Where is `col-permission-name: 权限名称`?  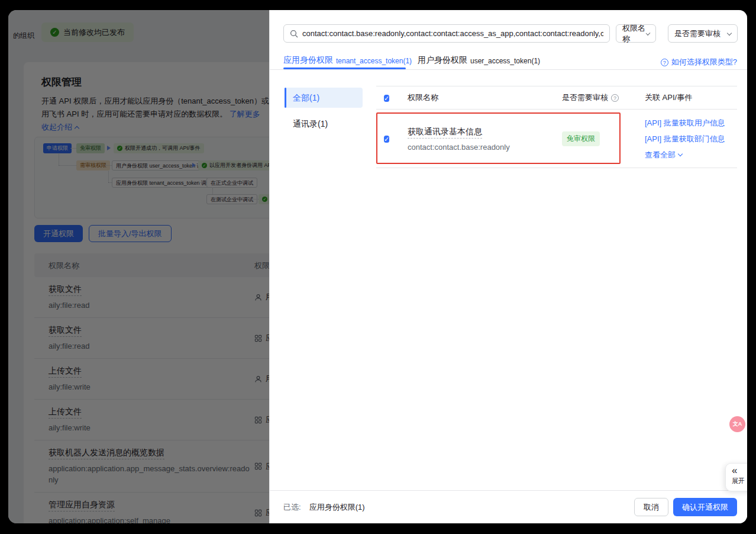 col-permission-name: 权限名称 is located at coordinates (478, 98).